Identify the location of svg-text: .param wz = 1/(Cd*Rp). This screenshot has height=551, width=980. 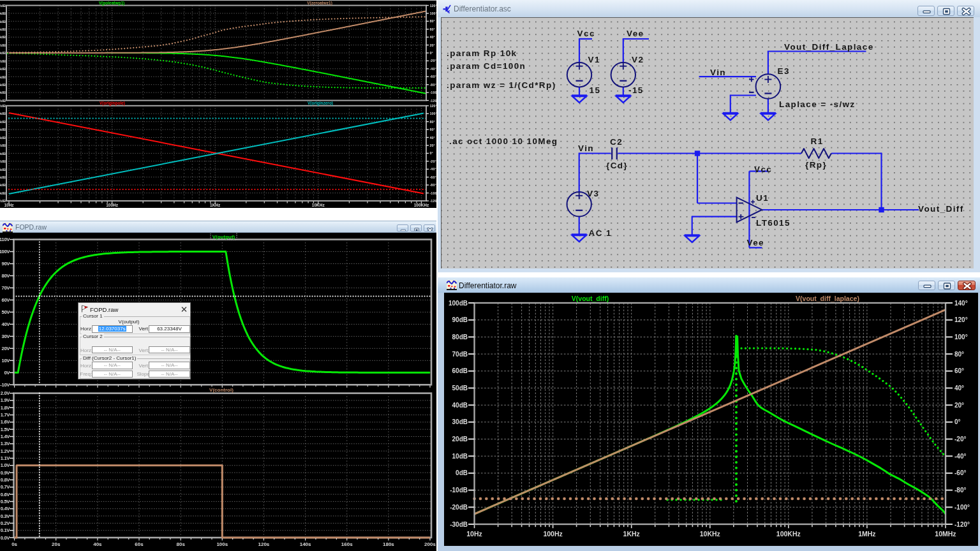
(501, 85).